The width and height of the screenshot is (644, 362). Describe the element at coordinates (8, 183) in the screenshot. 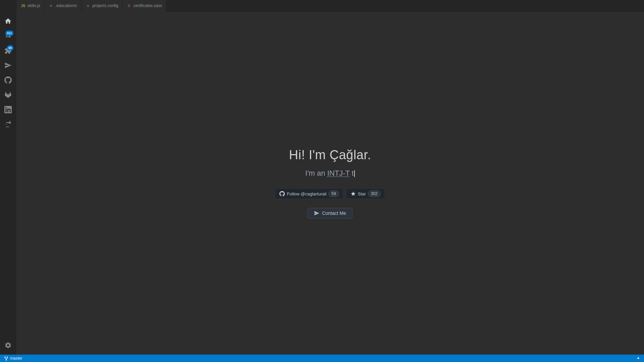

I see `activity-bar: 311 86` at that location.